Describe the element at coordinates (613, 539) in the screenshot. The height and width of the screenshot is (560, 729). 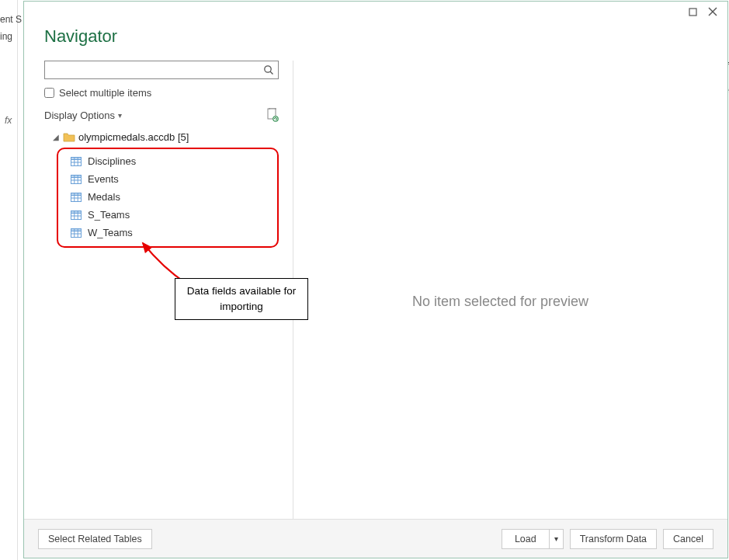
I see `transform-data-button: Transform Data` at that location.